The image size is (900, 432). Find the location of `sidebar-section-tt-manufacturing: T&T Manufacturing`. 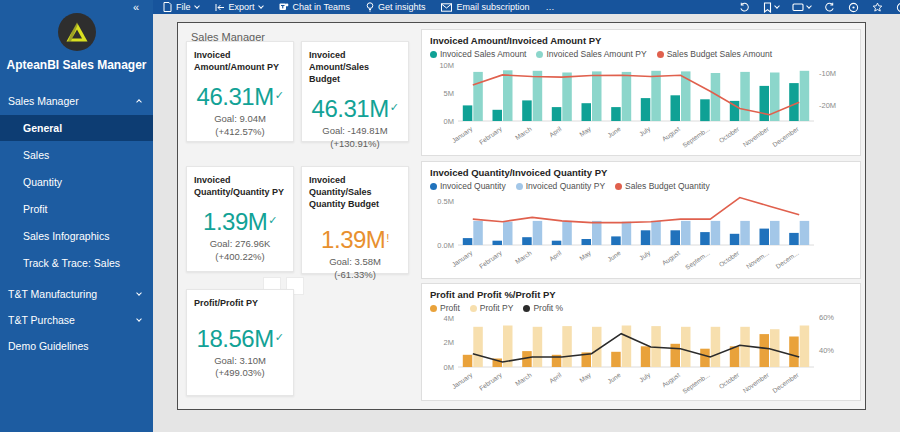

sidebar-section-tt-manufacturing: T&T Manufacturing is located at coordinates (76, 294).